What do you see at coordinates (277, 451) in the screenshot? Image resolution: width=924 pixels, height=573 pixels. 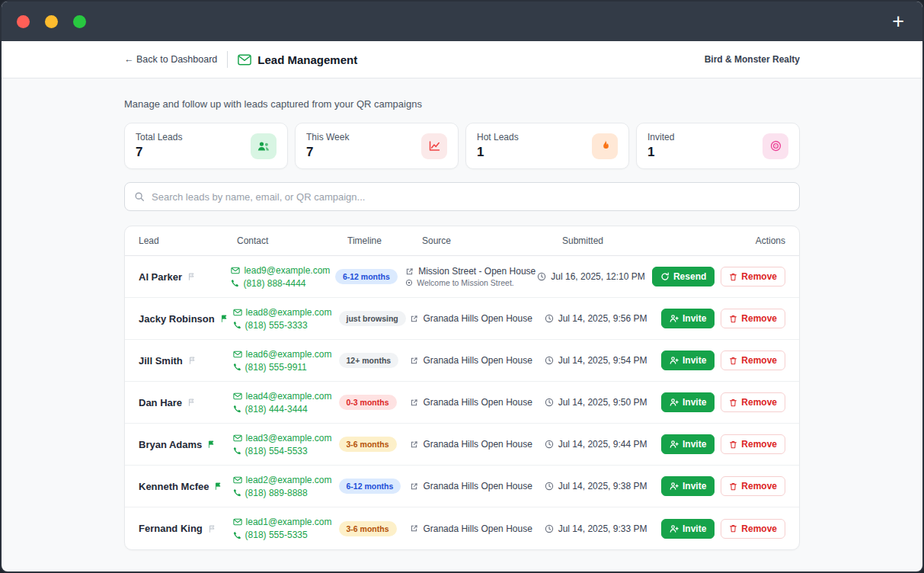 I see `phone-text: (818) 554-5533` at bounding box center [277, 451].